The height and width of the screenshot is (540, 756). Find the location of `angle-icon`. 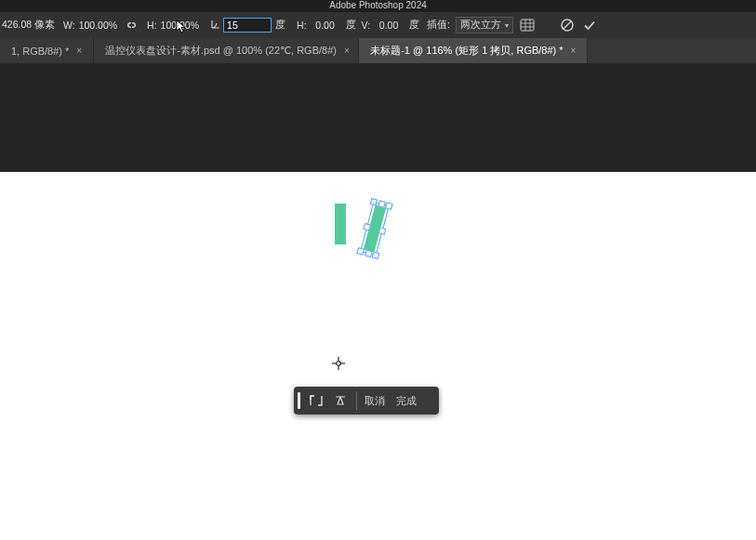

angle-icon is located at coordinates (216, 25).